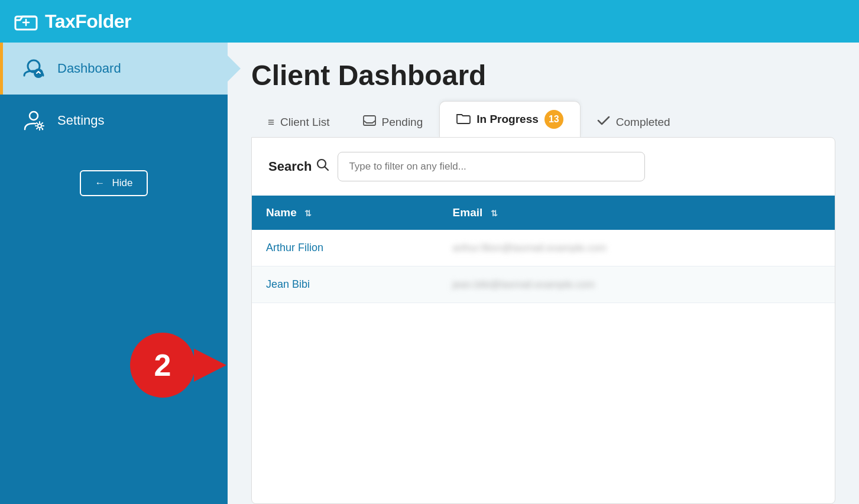 This screenshot has width=859, height=504. What do you see at coordinates (114, 69) in the screenshot?
I see `sidebar-item-dashboard: Dashboard` at bounding box center [114, 69].